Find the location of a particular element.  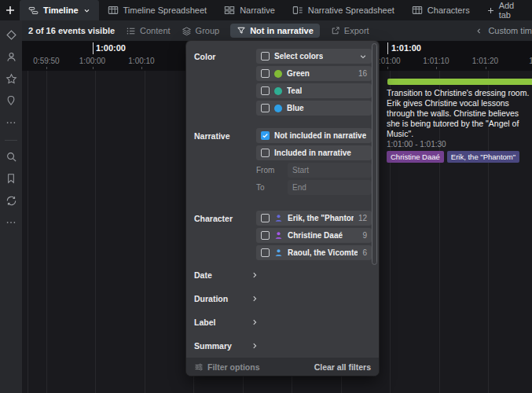

major-tick-label: 1:00:00 is located at coordinates (111, 48).